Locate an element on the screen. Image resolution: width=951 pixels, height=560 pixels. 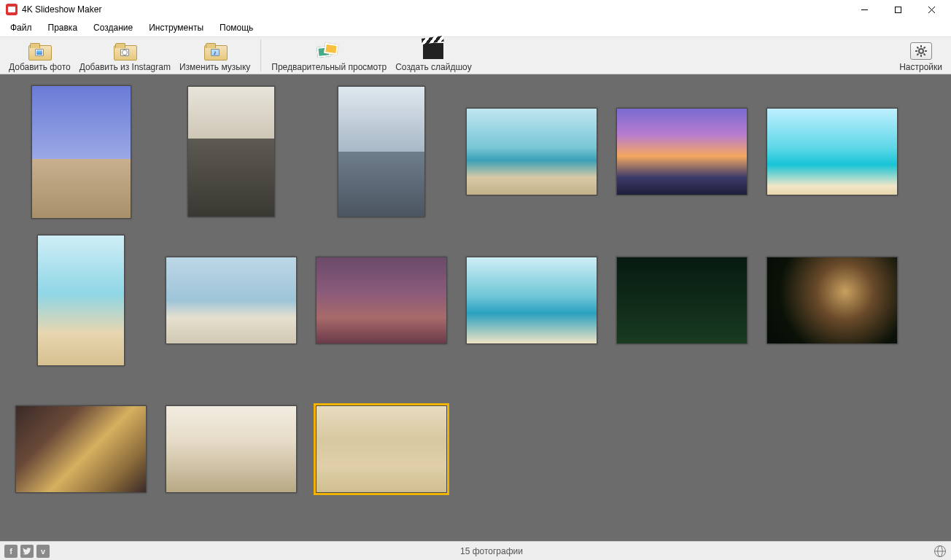
minimize-icon is located at coordinates (865, 10).